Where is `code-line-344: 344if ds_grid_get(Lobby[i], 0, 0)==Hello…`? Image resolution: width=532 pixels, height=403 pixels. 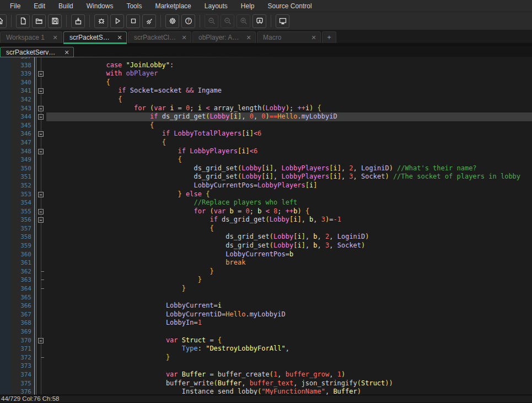
code-line-344: 344if ds_grid_get(Lobby[i], 0, 0)==Hello… is located at coordinates (271, 117).